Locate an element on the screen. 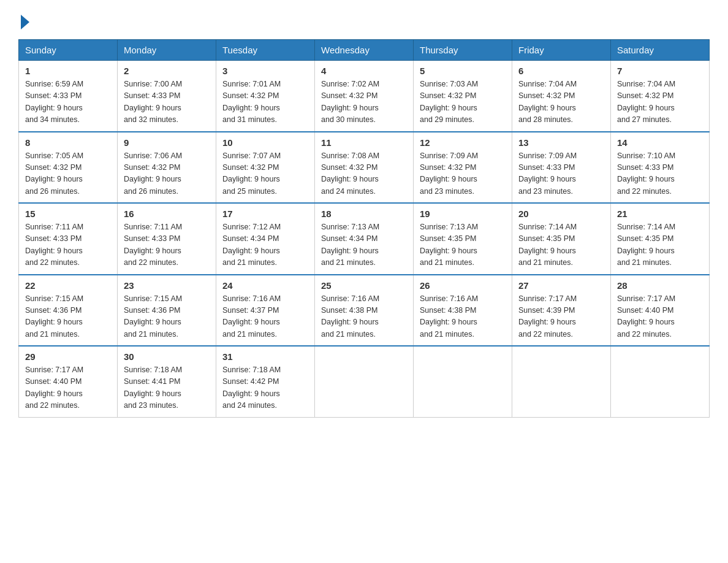  day-number: 14 is located at coordinates (660, 142).